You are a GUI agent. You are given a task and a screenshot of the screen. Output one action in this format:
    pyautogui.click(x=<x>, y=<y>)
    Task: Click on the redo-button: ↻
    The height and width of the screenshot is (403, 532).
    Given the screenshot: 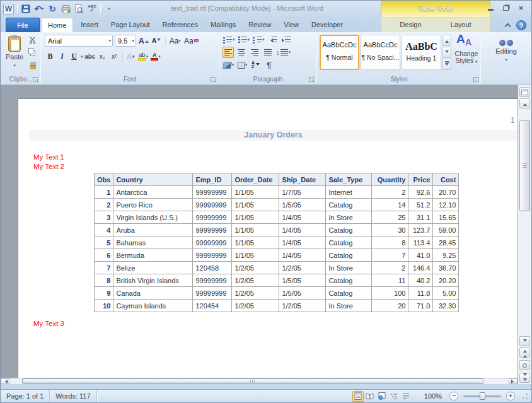 What is the action you would take?
    pyautogui.click(x=52, y=9)
    